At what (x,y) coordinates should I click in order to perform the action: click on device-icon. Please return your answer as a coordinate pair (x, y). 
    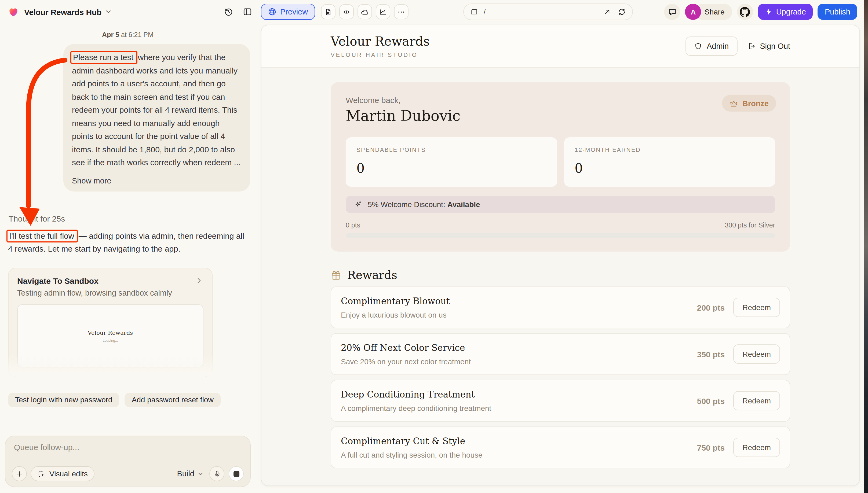
    Looking at the image, I should click on (474, 12).